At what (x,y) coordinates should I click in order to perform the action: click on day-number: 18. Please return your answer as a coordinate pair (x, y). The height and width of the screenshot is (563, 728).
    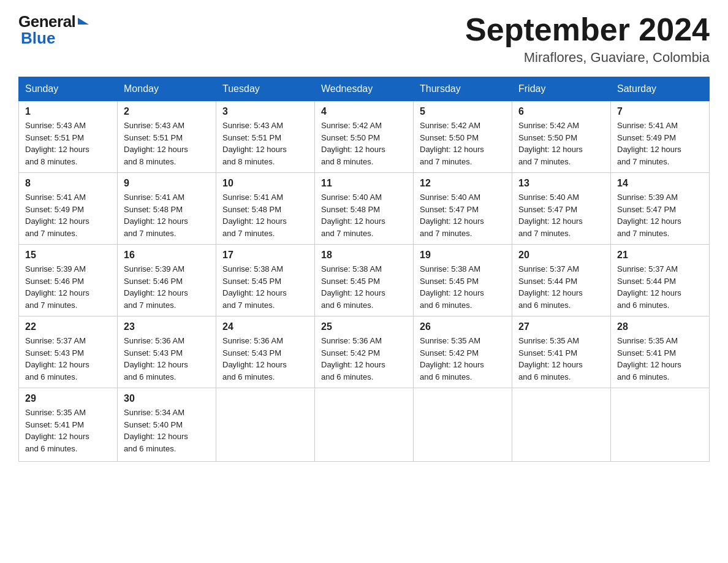
    Looking at the image, I should click on (364, 255).